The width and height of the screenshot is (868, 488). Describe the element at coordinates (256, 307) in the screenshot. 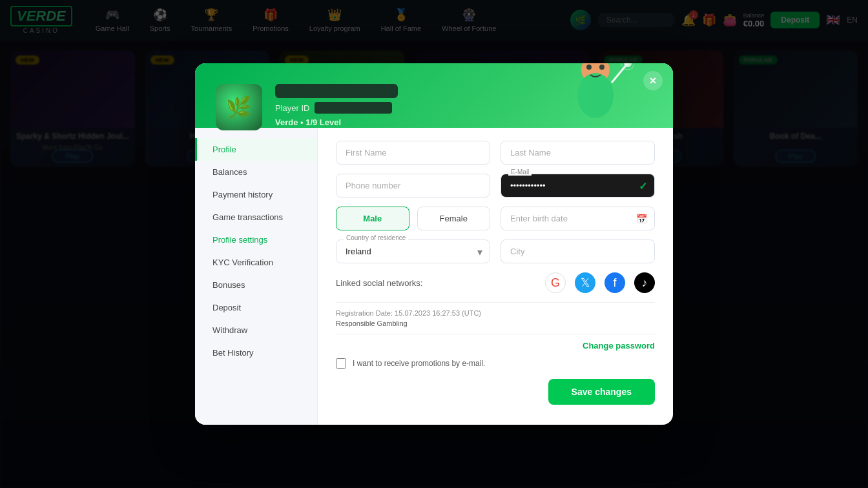

I see `sidebar-item-deposit: Deposit` at that location.